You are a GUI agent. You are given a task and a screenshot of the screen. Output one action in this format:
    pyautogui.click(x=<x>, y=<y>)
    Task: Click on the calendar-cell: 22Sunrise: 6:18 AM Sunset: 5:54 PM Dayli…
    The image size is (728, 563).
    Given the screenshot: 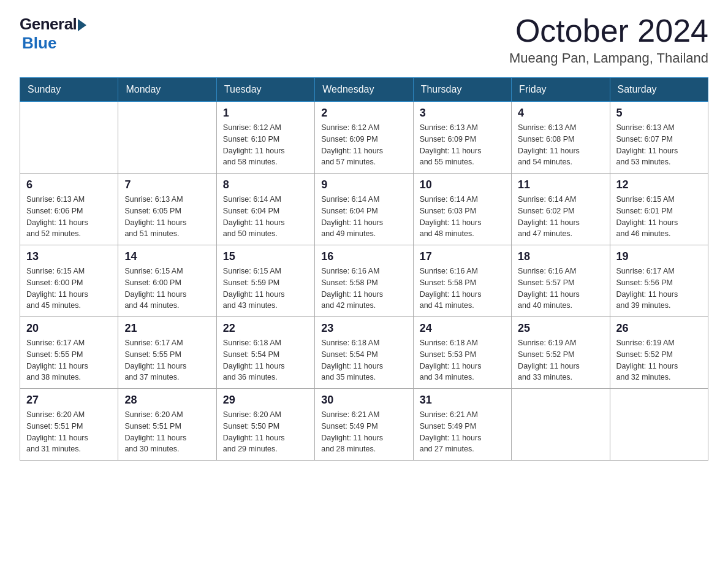 What is the action you would take?
    pyautogui.click(x=265, y=353)
    